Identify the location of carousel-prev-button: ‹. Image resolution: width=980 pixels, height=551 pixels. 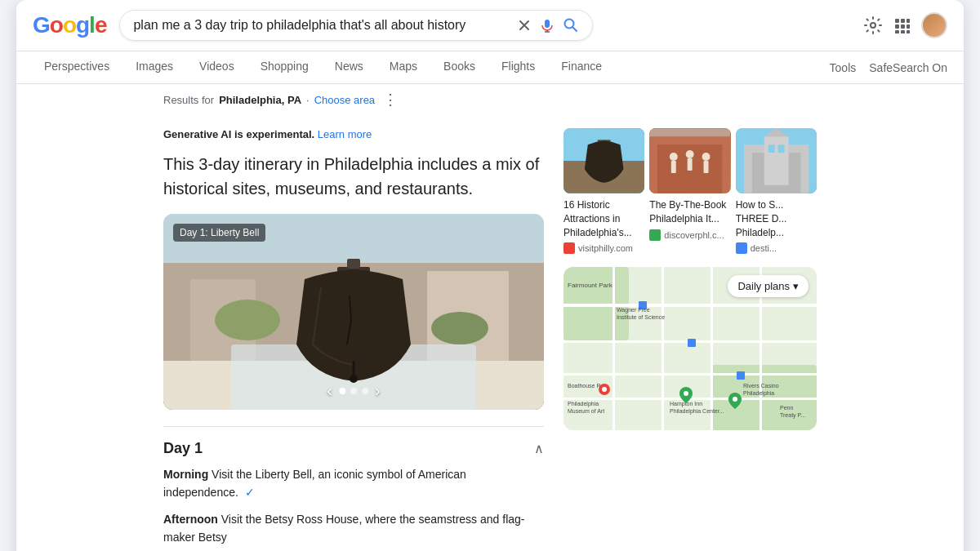
(330, 390).